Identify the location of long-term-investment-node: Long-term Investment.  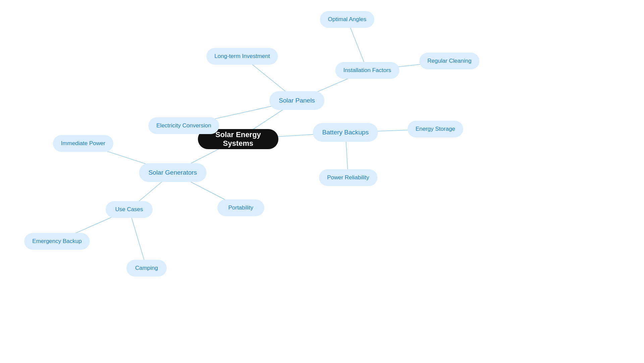
(242, 56).